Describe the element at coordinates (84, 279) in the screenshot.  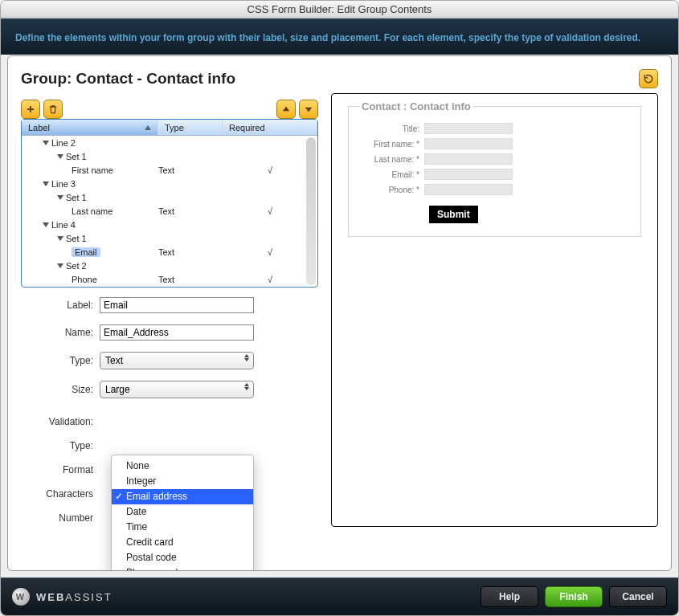
I see `tree-row-label: Phone` at that location.